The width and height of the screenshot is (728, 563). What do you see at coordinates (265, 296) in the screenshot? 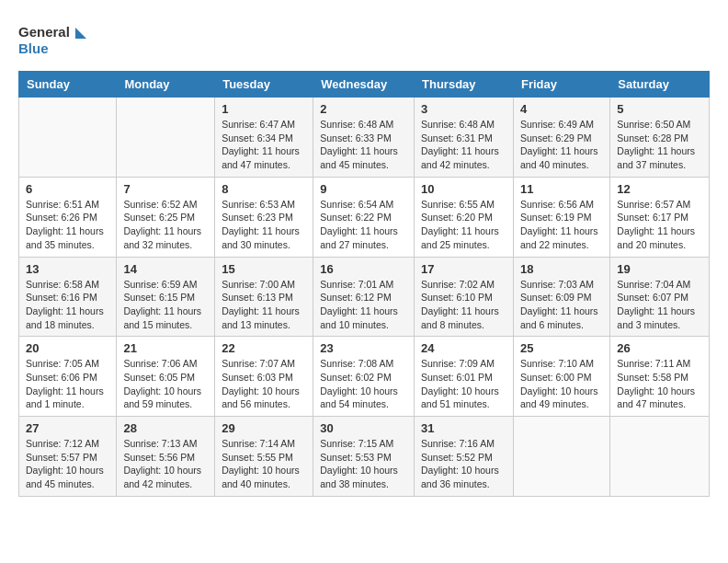
I see `calendar-cell: 15Sunrise: 7:00 AM Sunset: 6:13 PM Dayli…` at bounding box center [265, 296].